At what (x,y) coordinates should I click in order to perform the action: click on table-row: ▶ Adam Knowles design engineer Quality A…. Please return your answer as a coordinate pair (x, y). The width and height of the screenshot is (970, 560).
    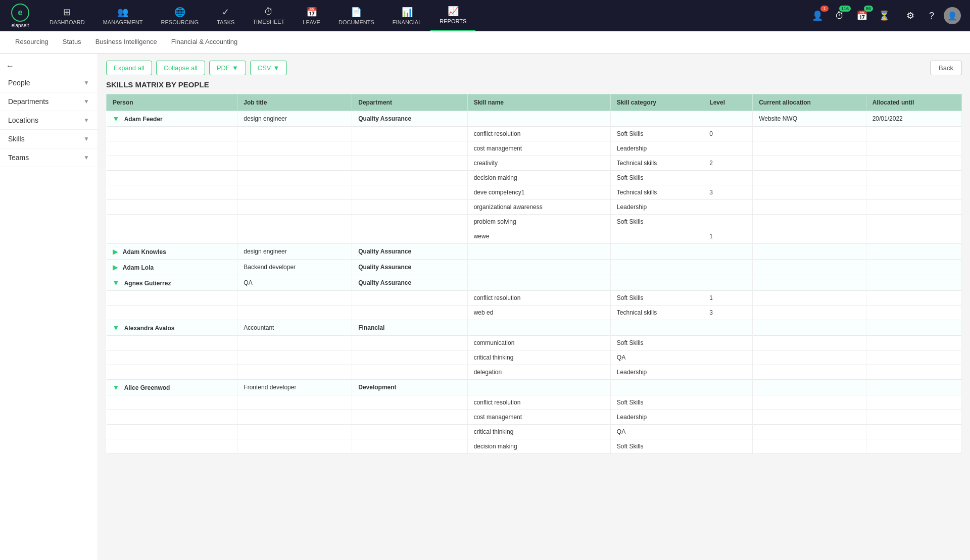
    Looking at the image, I should click on (535, 251).